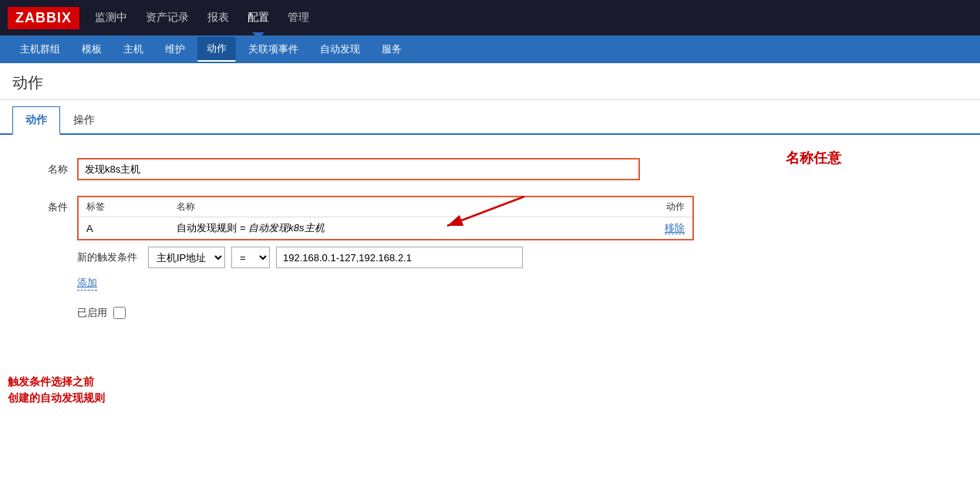 The image size is (980, 494). What do you see at coordinates (392, 49) in the screenshot?
I see `subnav-services: 服务` at bounding box center [392, 49].